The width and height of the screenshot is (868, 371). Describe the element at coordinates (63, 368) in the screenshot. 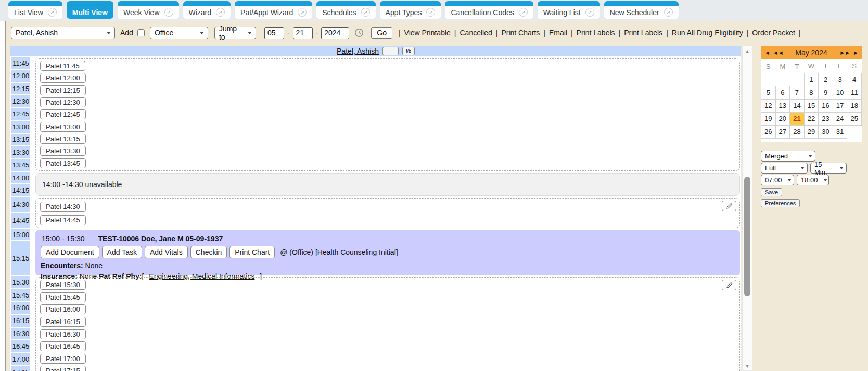

I see `slot-button-patel-17-15: Patel 17:15` at that location.